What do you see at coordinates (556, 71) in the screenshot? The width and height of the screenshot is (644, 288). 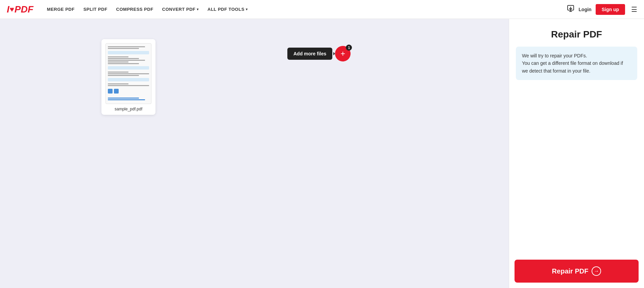 I see `info-text-line3: we detect that format in your file.` at bounding box center [556, 71].